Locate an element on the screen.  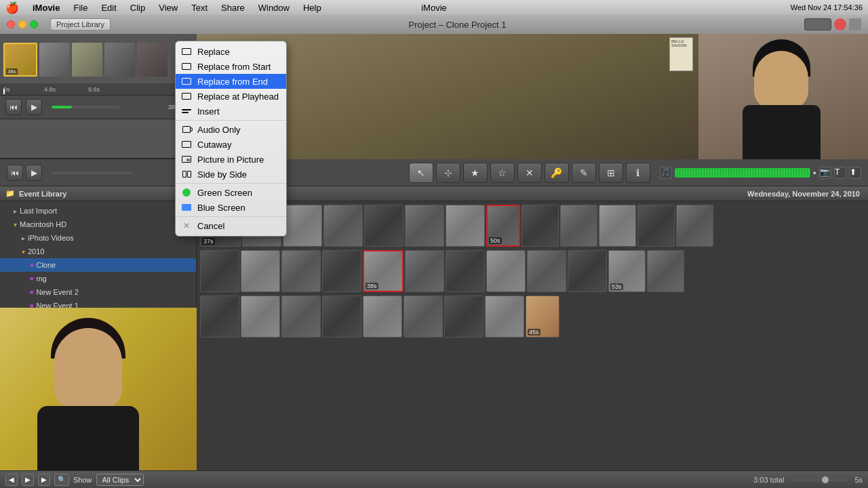
event-library-icon: 📁 is located at coordinates (10, 194).